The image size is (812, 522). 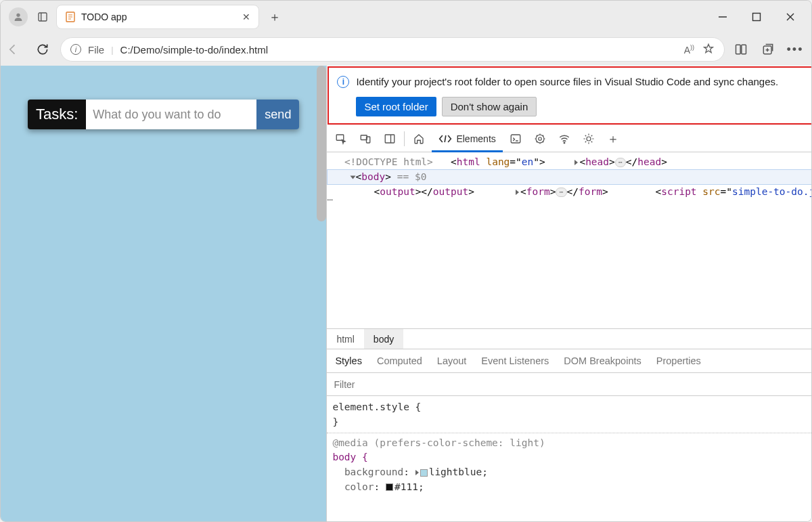 I want to click on tab-actions-icon, so click(x=43, y=17).